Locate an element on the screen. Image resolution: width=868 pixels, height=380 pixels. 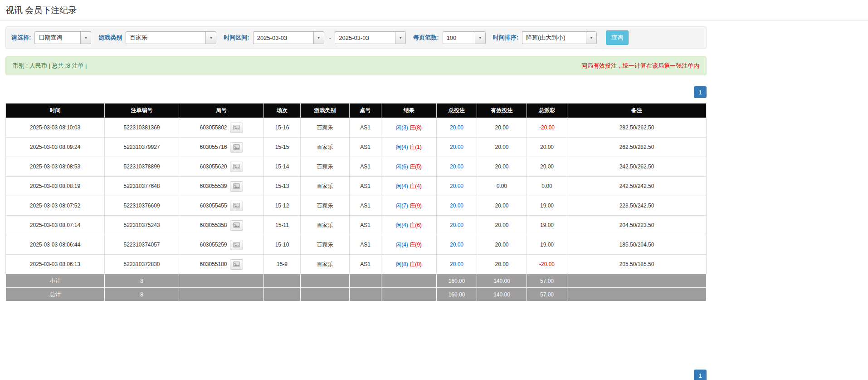
cell-time: 2025-03-03 08:08:19 is located at coordinates (55, 186).